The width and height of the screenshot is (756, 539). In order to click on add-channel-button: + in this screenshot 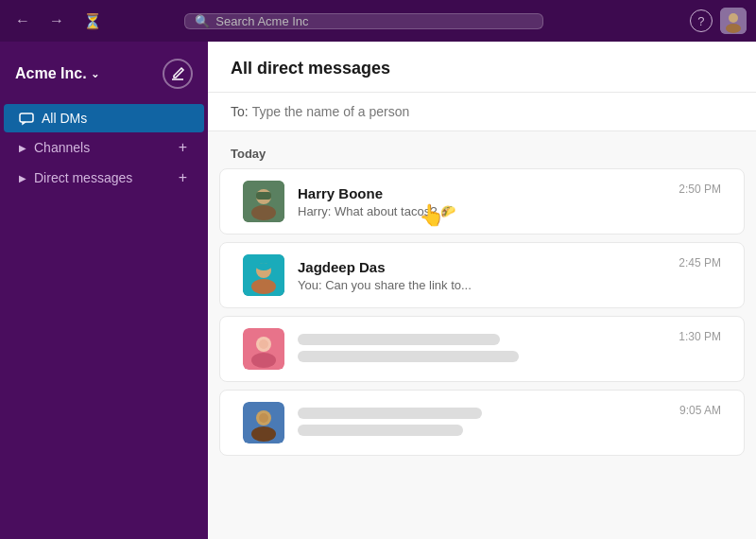, I will do `click(183, 148)`.